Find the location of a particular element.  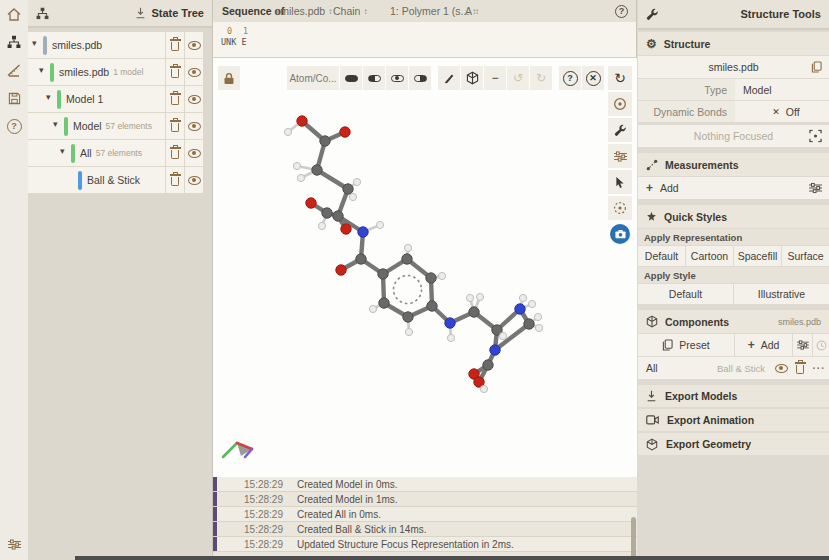

tree-row-ball-and-stick: Ball & Stick is located at coordinates (116, 180).